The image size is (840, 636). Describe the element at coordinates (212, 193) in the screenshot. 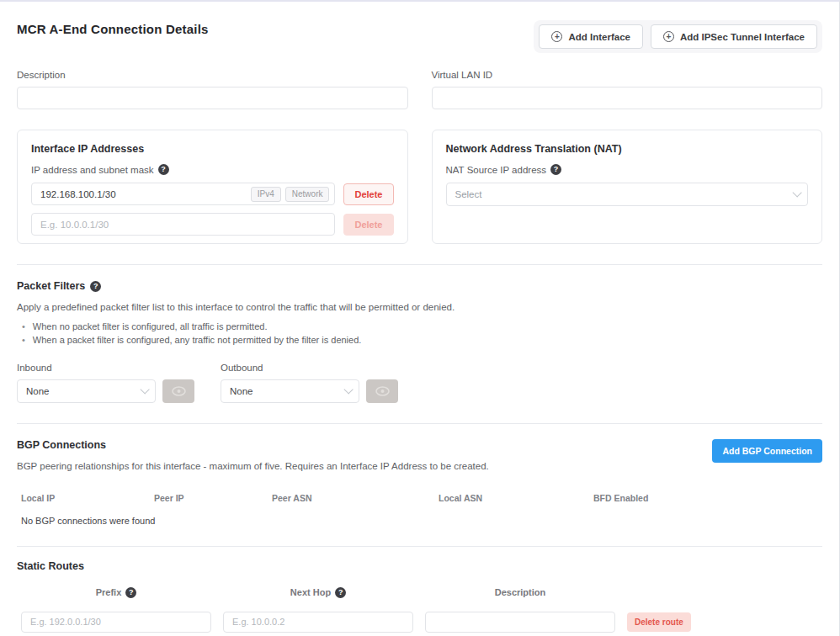

I see `ip-address-row: IPv4 Network Delete` at that location.